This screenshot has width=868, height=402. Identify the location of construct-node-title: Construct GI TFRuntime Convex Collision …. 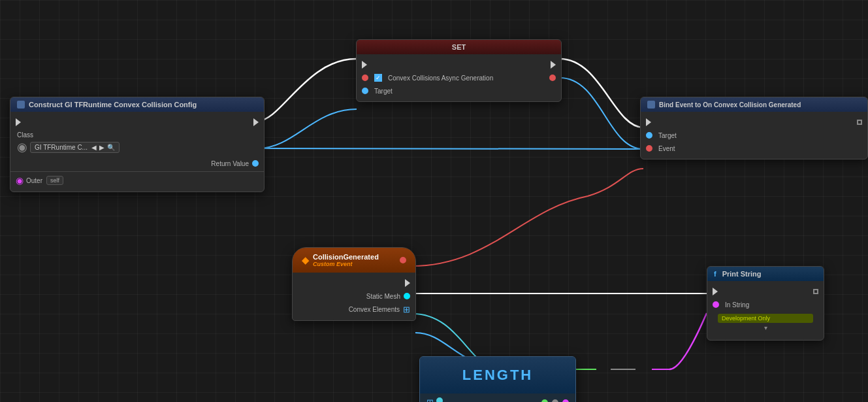
(112, 105).